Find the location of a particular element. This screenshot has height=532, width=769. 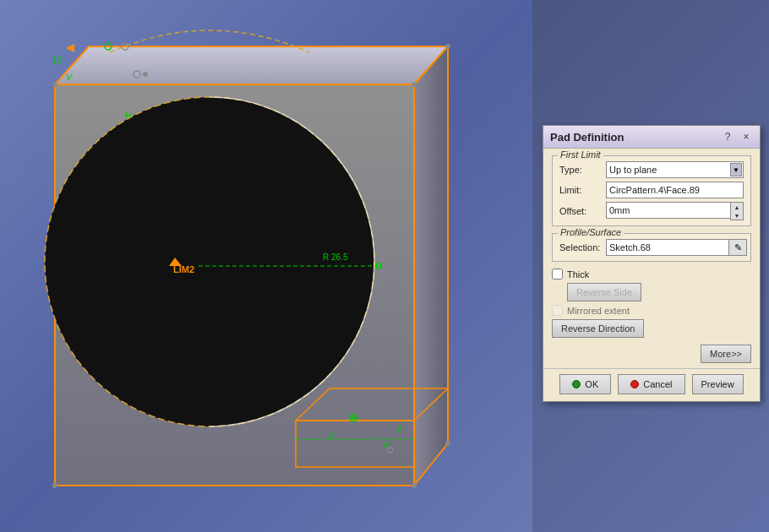

help-button: ? is located at coordinates (728, 137).